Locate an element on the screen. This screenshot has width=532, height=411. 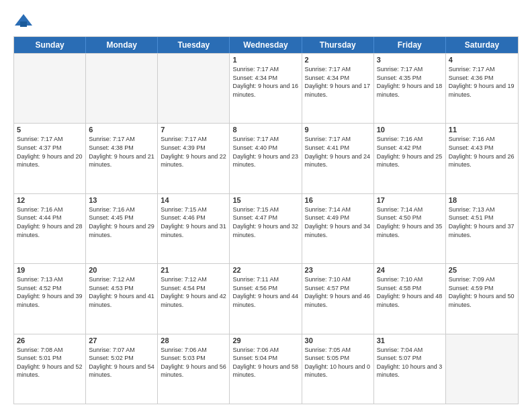
day-number: 8 is located at coordinates (265, 130).